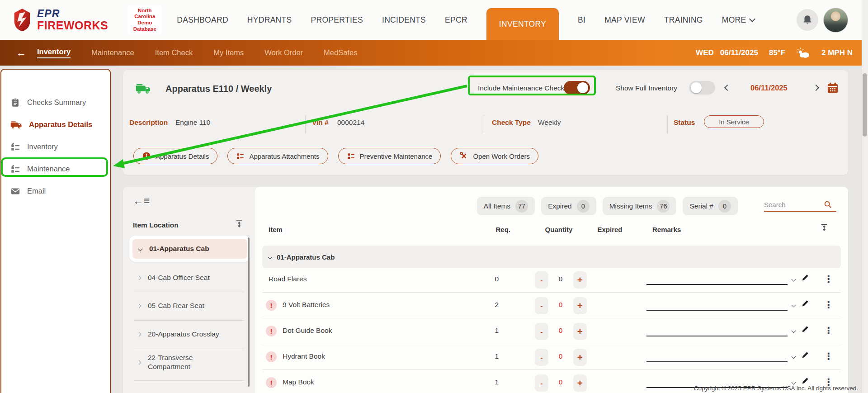 This screenshot has height=393, width=868. What do you see at coordinates (180, 362) in the screenshot?
I see `tree-item-transverse-compartment: 22-Transverse Compartment` at bounding box center [180, 362].